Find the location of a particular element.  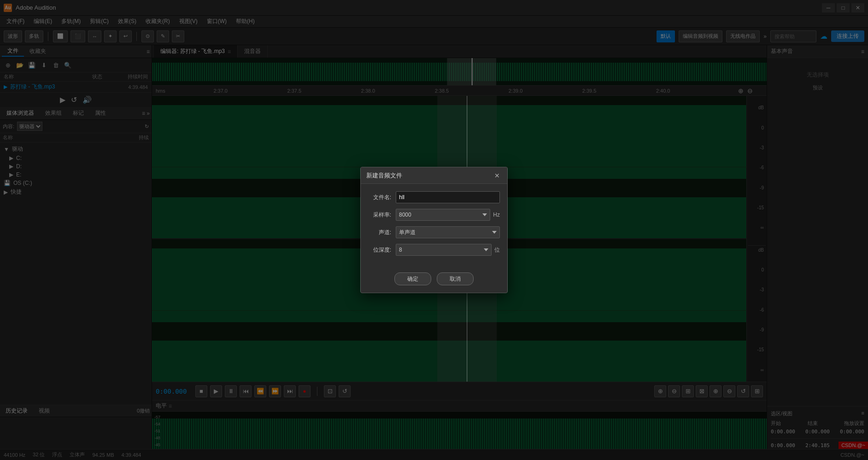

channel-select: 单声道 立体声 5.1 is located at coordinates (448, 232).